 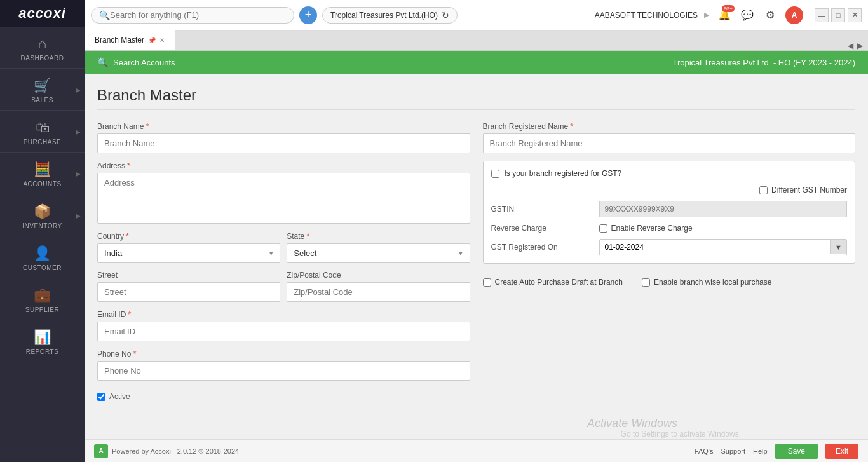 I want to click on phone-input, so click(x=283, y=371).